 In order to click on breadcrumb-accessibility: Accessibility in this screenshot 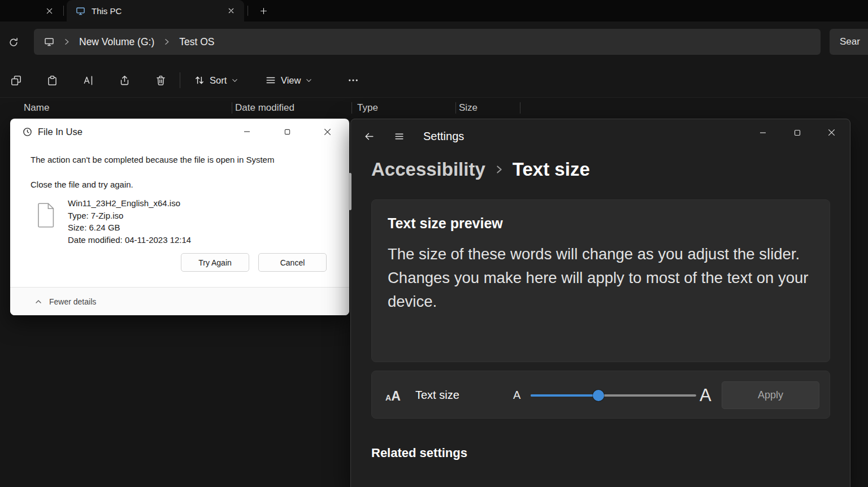, I will do `click(428, 169)`.